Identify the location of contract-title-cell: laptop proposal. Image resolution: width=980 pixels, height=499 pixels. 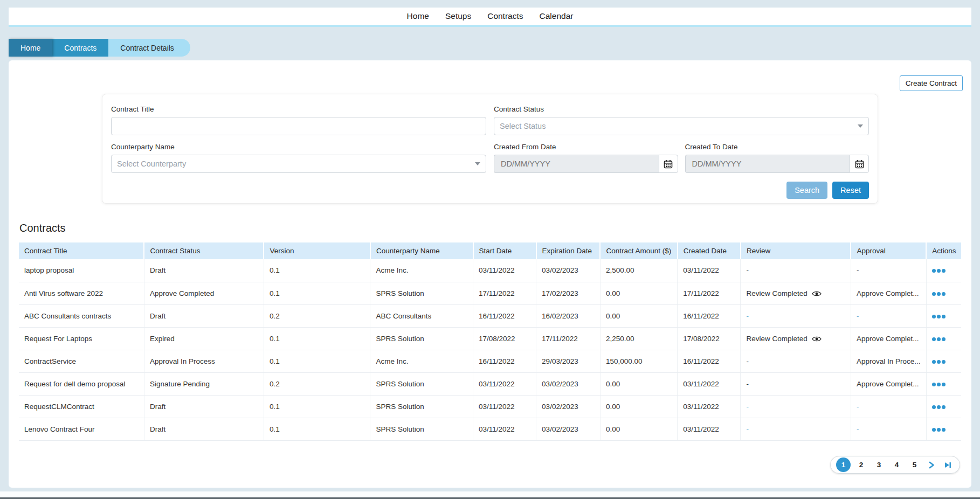
(81, 271).